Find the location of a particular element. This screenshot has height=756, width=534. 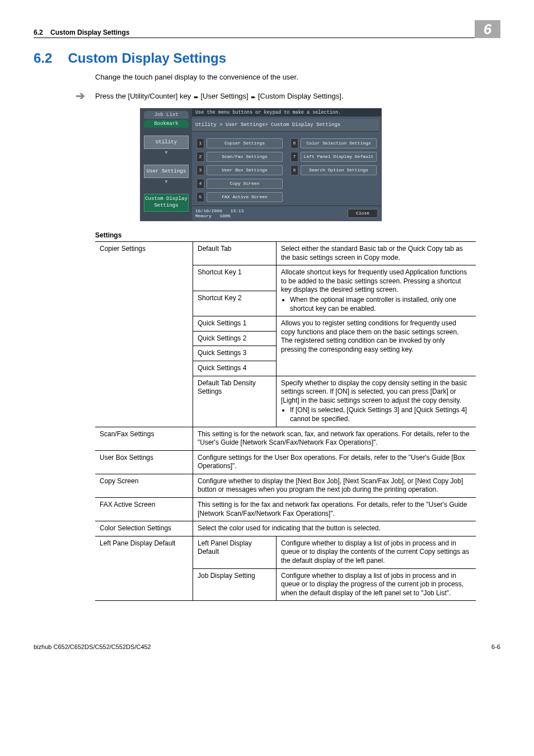

instr-part3: [Custom Display Settings]. is located at coordinates (299, 96).